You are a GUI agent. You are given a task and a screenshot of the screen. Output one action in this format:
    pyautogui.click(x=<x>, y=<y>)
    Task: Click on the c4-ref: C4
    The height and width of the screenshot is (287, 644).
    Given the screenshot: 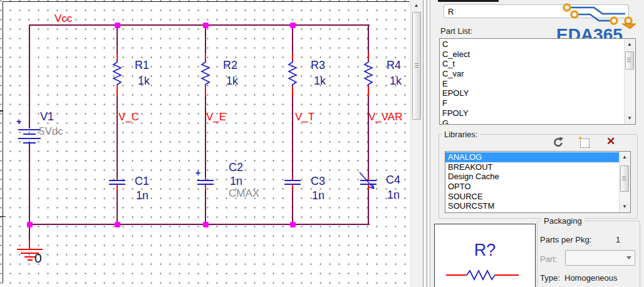 What is the action you would take?
    pyautogui.click(x=393, y=180)
    